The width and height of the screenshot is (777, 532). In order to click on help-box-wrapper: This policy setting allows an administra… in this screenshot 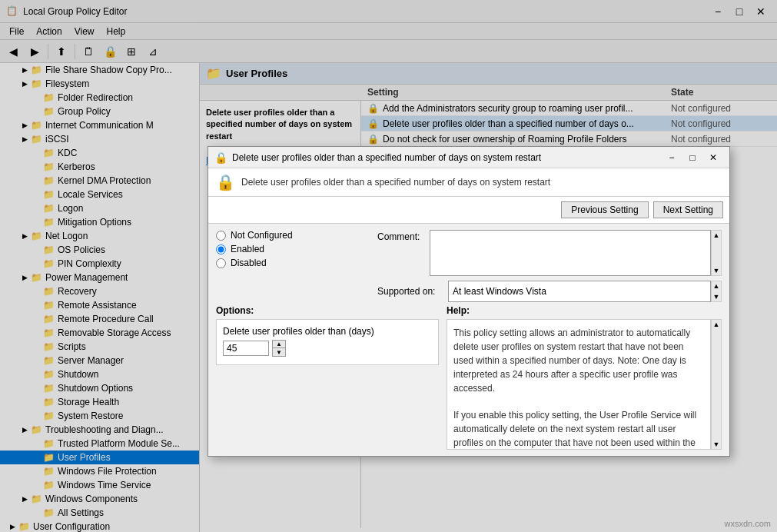, I will do `click(584, 384)`.